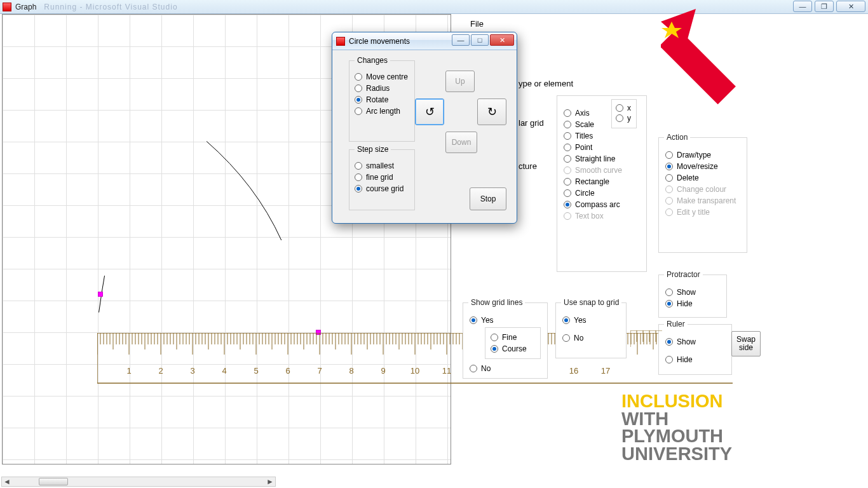  What do you see at coordinates (7, 7) in the screenshot?
I see `app-icon` at bounding box center [7, 7].